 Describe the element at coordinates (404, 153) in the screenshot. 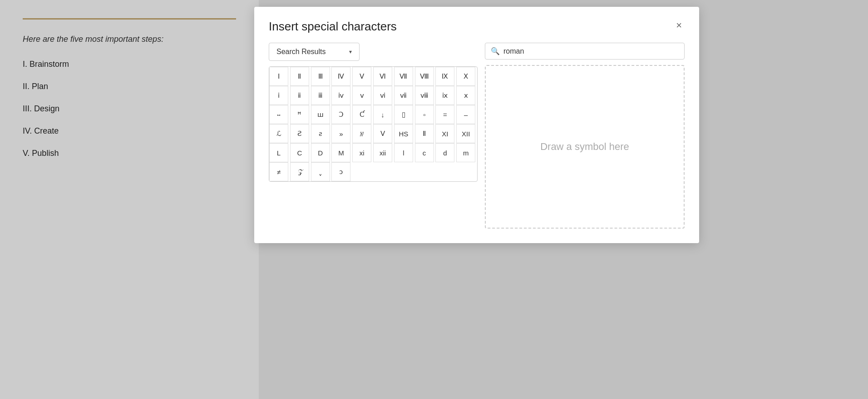

I see `char-cell: l` at that location.